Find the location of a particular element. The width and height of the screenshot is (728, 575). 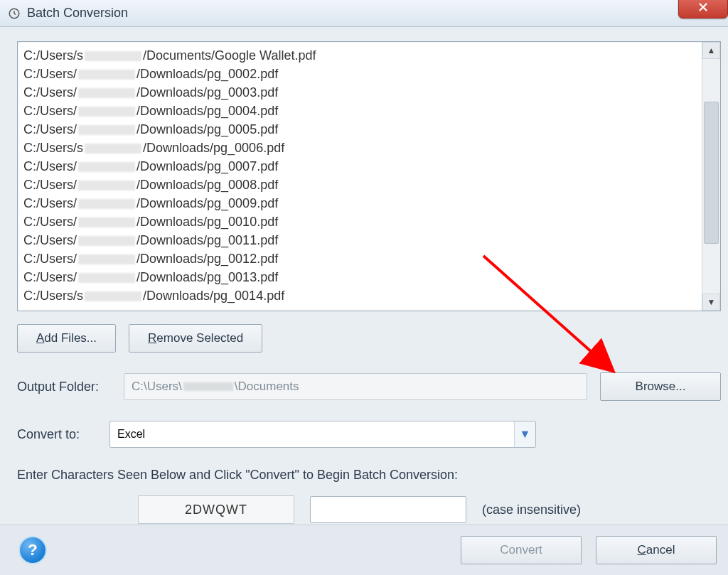

dialog-footer: ? Convert Cancel is located at coordinates (364, 550).